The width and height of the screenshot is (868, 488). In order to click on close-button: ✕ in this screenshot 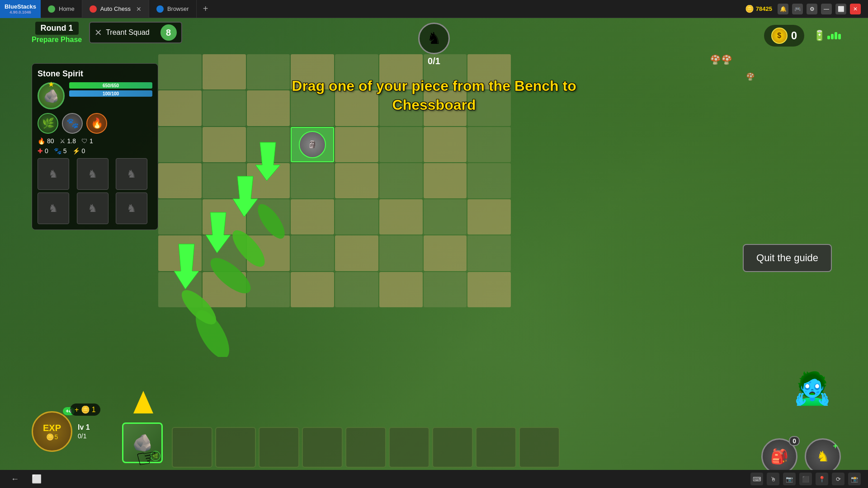, I will do `click(855, 9)`.